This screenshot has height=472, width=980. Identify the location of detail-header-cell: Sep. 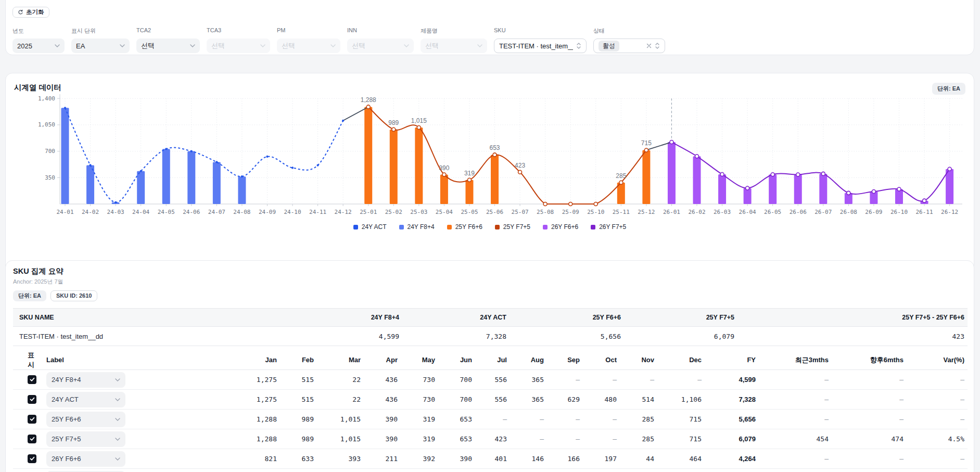
(565, 360).